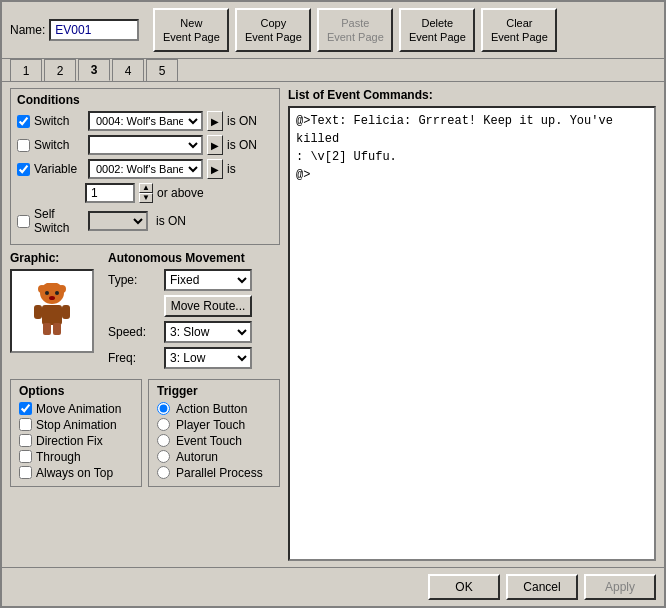 The height and width of the screenshot is (608, 666). Describe the element at coordinates (94, 70) in the screenshot. I see `tab-3: 3` at that location.